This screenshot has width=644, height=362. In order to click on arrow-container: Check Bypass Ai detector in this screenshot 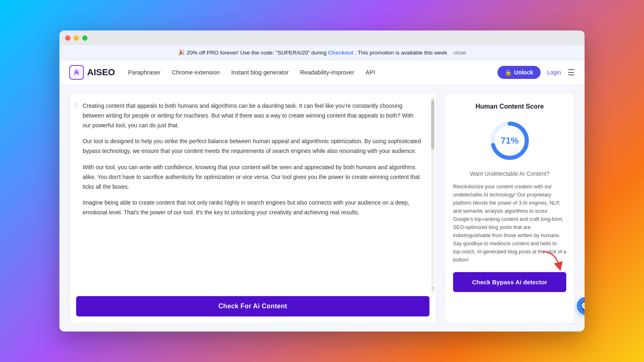, I will do `click(510, 282)`.